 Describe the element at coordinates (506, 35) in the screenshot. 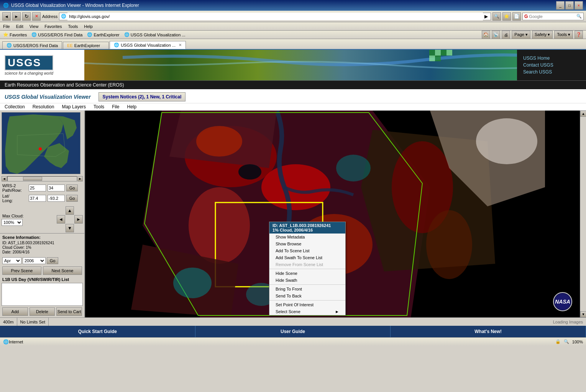

I see `toolbar-print-icon: 🖨` at that location.